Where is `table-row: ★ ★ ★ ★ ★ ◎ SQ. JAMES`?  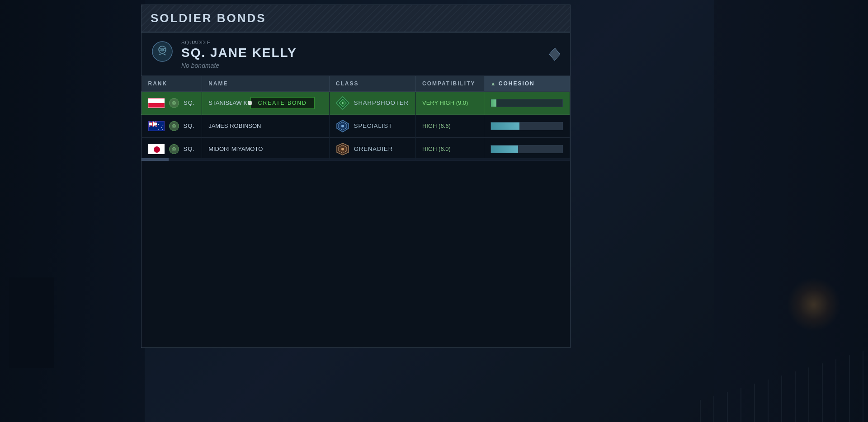
table-row: ★ ★ ★ ★ ★ ◎ SQ. JAMES is located at coordinates (356, 126).